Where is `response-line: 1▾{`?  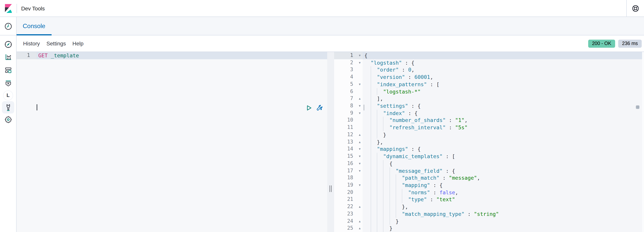
response-line: 1▾{ is located at coordinates (489, 56).